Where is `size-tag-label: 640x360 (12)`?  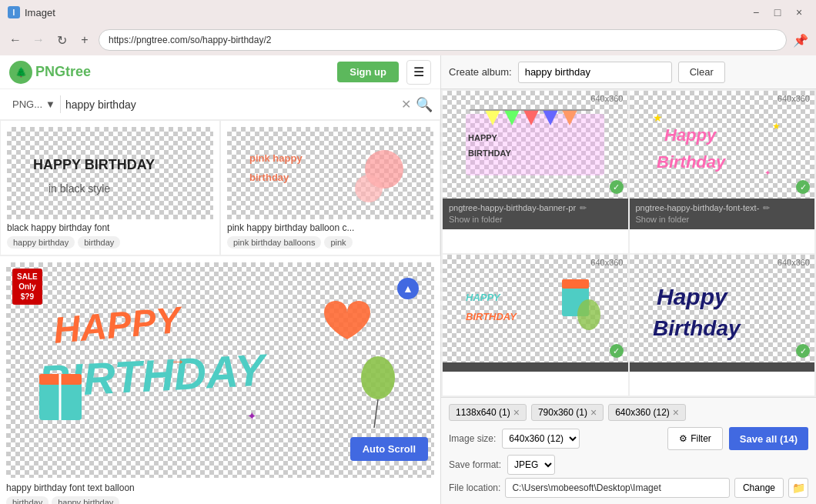 size-tag-label: 640x360 (12) is located at coordinates (642, 412).